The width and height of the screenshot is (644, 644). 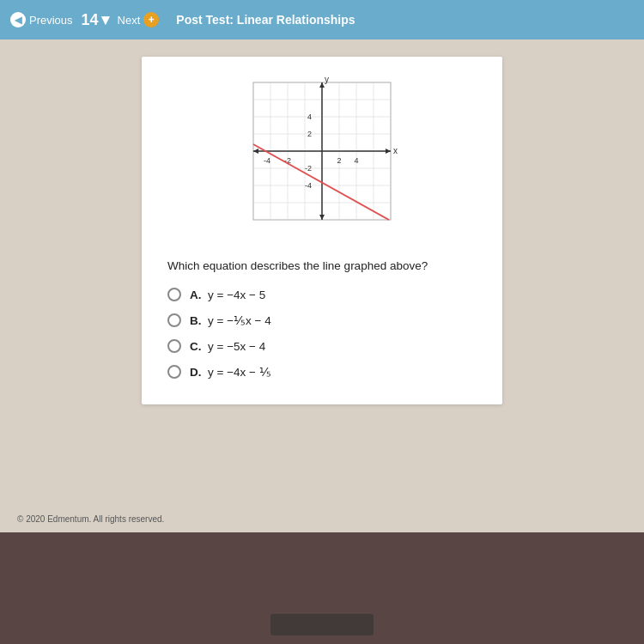 What do you see at coordinates (196, 295) in the screenshot?
I see `option-a-letter: A.` at bounding box center [196, 295].